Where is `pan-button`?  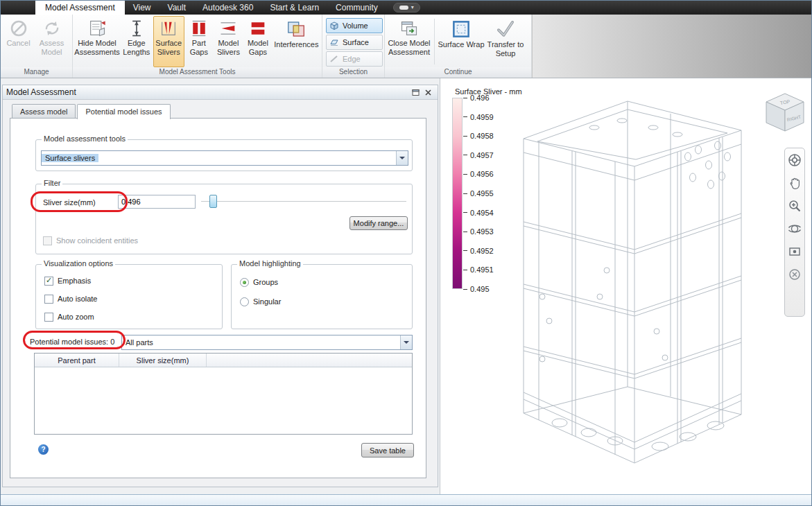 pan-button is located at coordinates (795, 183).